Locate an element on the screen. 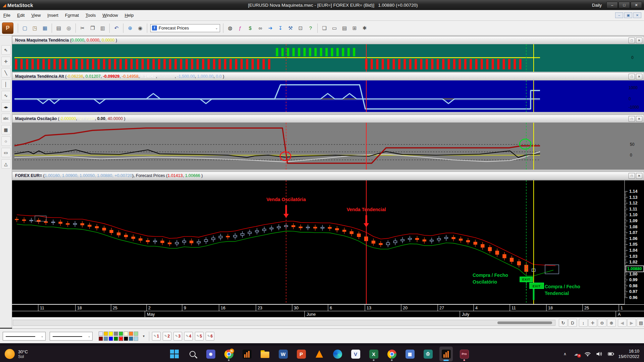 The image size is (644, 362). chart-preset-button-4: ✎4 is located at coordinates (189, 336).